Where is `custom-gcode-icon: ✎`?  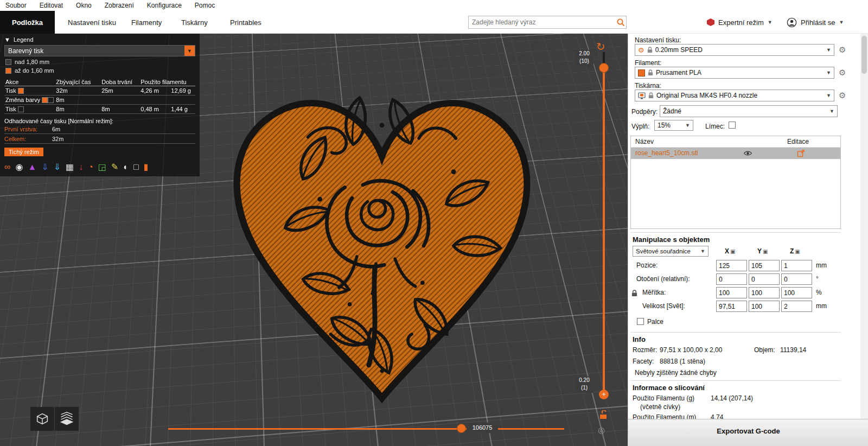
custom-gcode-icon: ✎ is located at coordinates (115, 167).